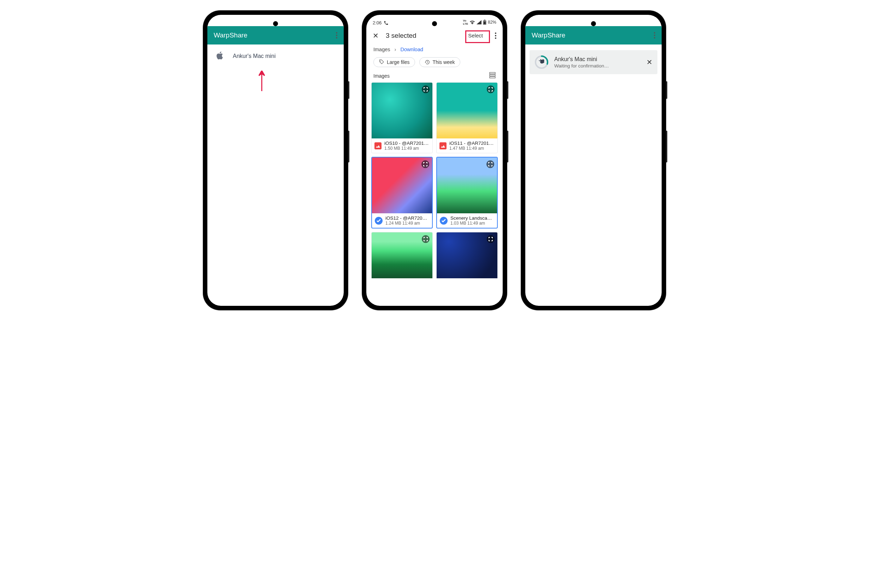  What do you see at coordinates (220, 56) in the screenshot?
I see `apple-icon` at bounding box center [220, 56].